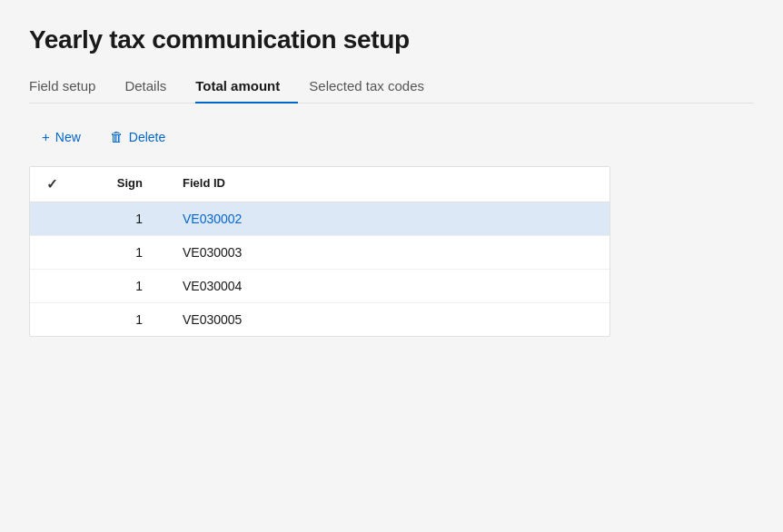 The image size is (783, 532). Describe the element at coordinates (387, 252) in the screenshot. I see `row-field-id: VE030003` at that location.